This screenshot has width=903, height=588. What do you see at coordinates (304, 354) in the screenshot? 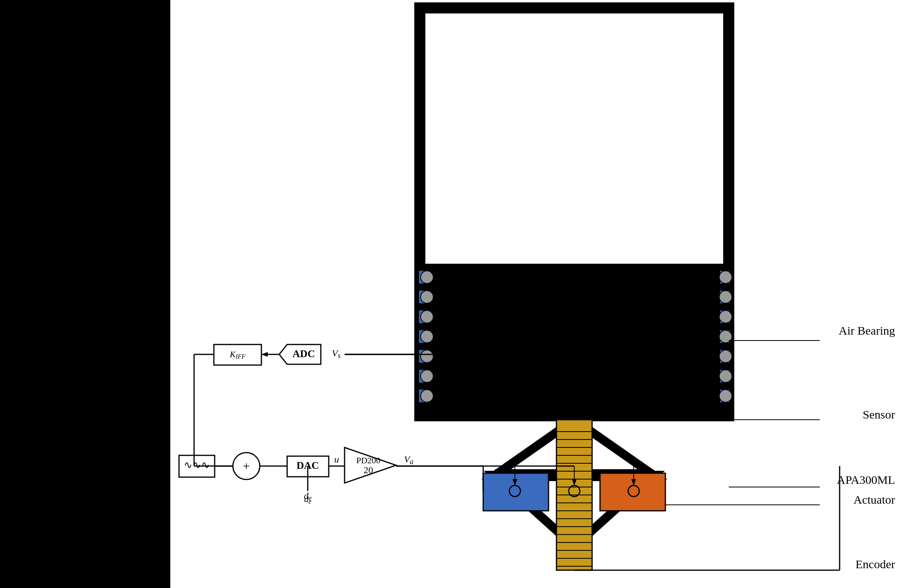
I see `svg-text: ADC` at bounding box center [304, 354].